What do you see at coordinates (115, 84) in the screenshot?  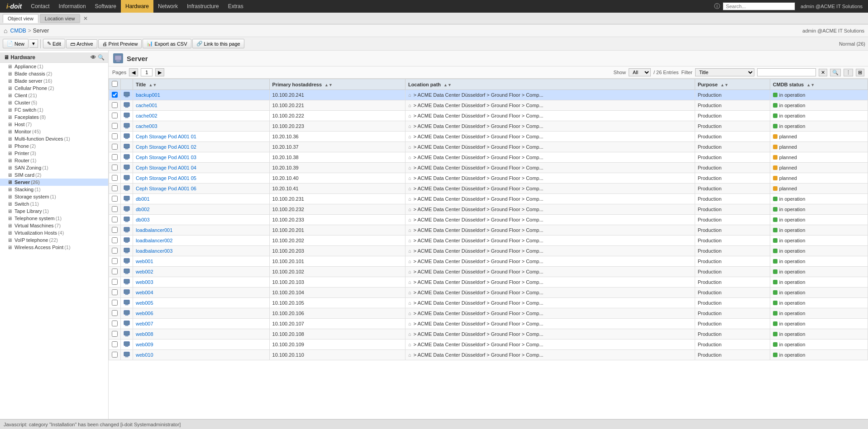 I see `select-all-checkbox` at bounding box center [115, 84].